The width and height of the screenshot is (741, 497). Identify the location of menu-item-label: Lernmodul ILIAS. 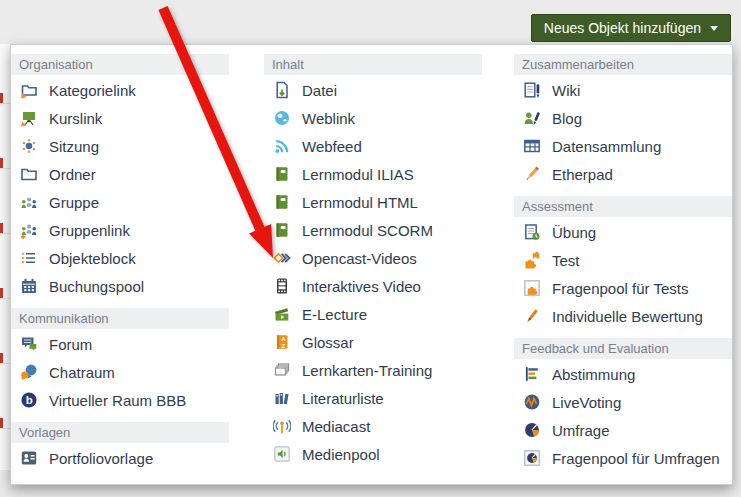
(358, 174).